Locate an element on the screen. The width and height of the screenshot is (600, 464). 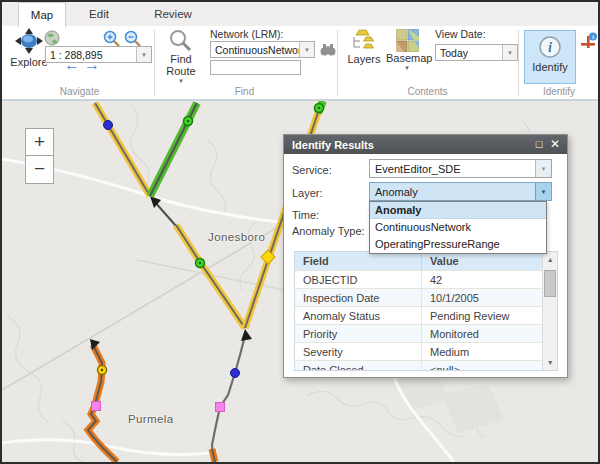
close-icon: ✕ is located at coordinates (555, 144).